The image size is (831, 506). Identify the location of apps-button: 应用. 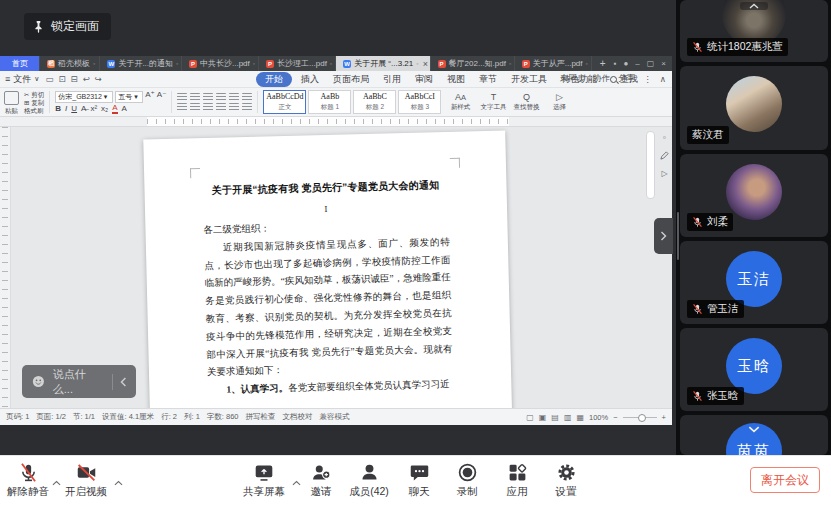
(517, 480).